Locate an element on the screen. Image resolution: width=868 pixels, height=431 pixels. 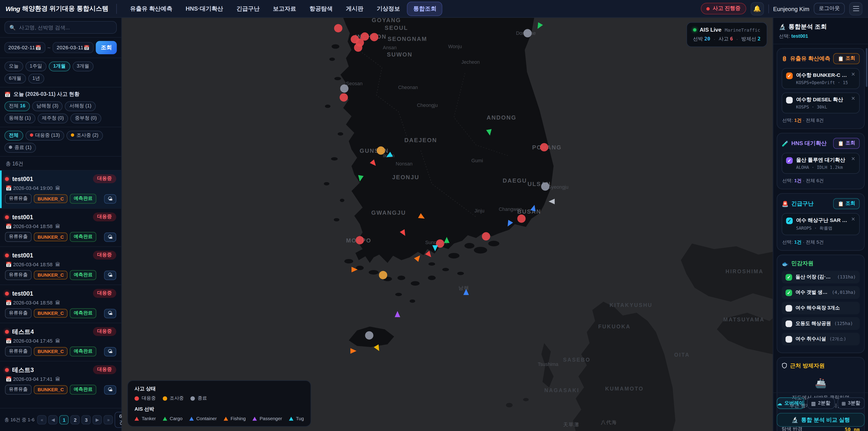
nav-item-7: 기상정보 is located at coordinates (388, 9).